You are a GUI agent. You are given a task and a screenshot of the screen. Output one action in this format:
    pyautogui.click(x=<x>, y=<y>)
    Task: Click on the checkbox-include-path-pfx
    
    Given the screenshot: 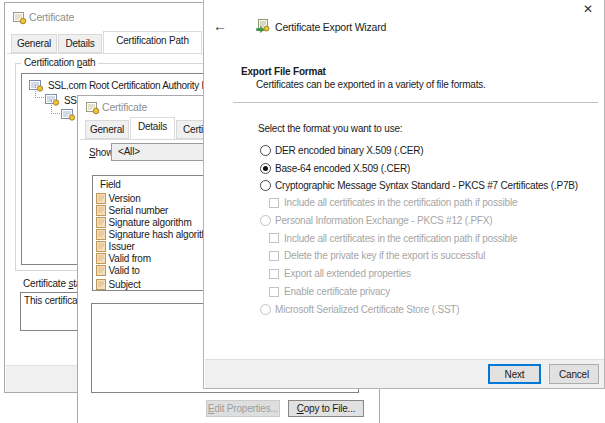 What is the action you would take?
    pyautogui.click(x=274, y=238)
    